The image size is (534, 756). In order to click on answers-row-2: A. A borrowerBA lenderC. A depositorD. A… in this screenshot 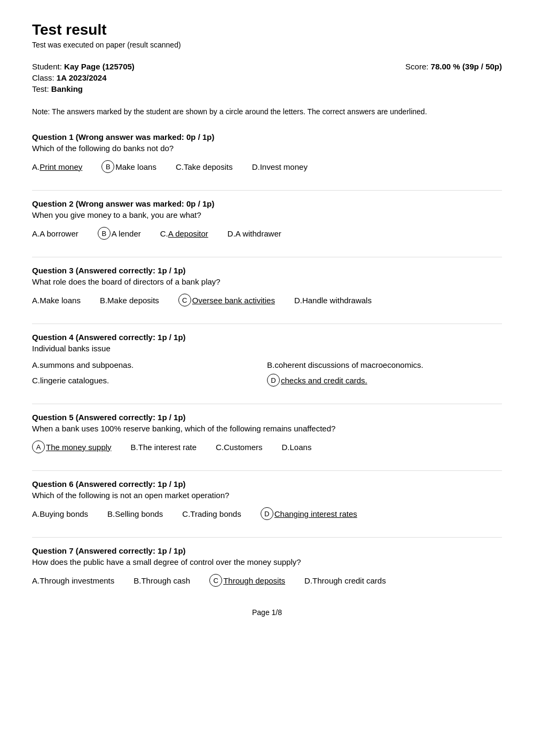, I will do `click(267, 233)`.